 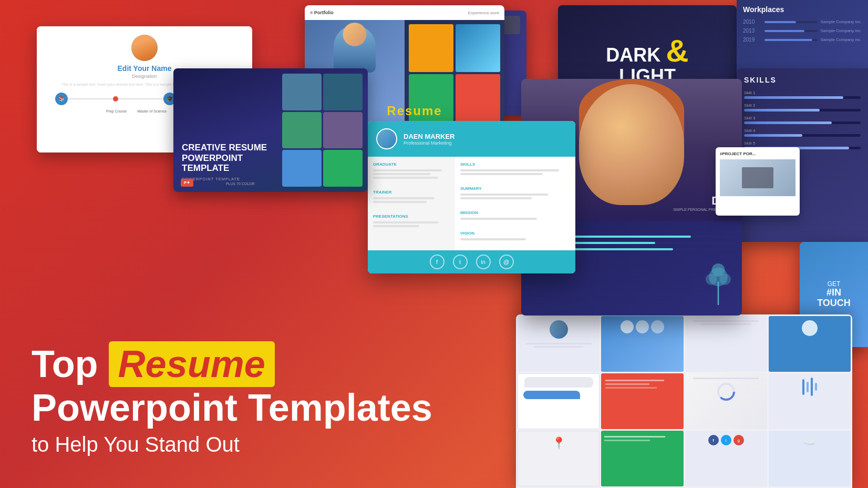 I want to click on summary-section: Summary, so click(x=515, y=188).